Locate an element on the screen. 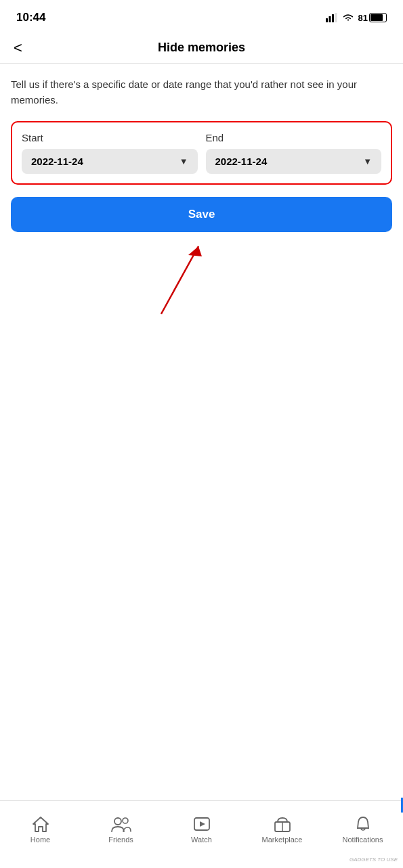  friends-icon is located at coordinates (121, 824).